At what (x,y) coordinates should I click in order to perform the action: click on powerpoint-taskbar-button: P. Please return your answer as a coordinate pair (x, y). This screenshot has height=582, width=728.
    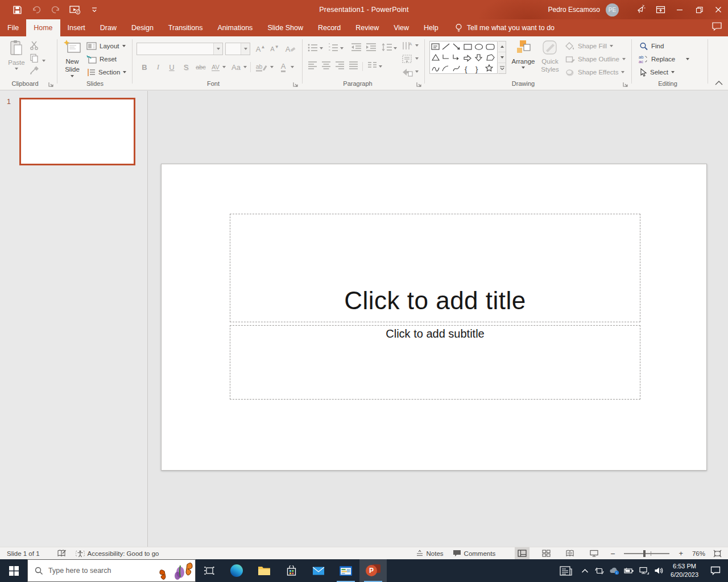
    Looking at the image, I should click on (373, 571).